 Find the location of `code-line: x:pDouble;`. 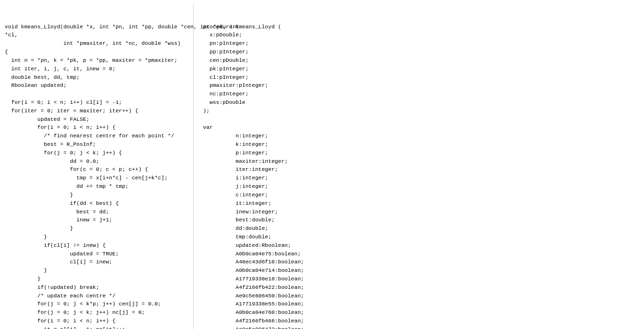

code-line: x:pDouble; is located at coordinates (419, 35).